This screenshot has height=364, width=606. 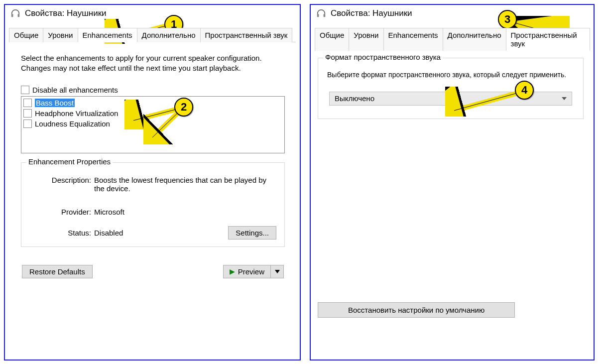 I want to click on list-item: Bass Boost, so click(x=153, y=103).